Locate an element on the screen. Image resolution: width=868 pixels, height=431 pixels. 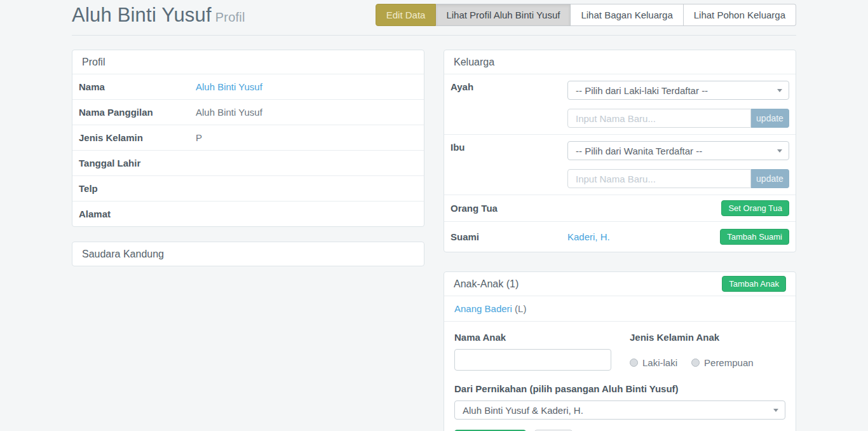
keluarga-card-title: Keluarga is located at coordinates (474, 62).